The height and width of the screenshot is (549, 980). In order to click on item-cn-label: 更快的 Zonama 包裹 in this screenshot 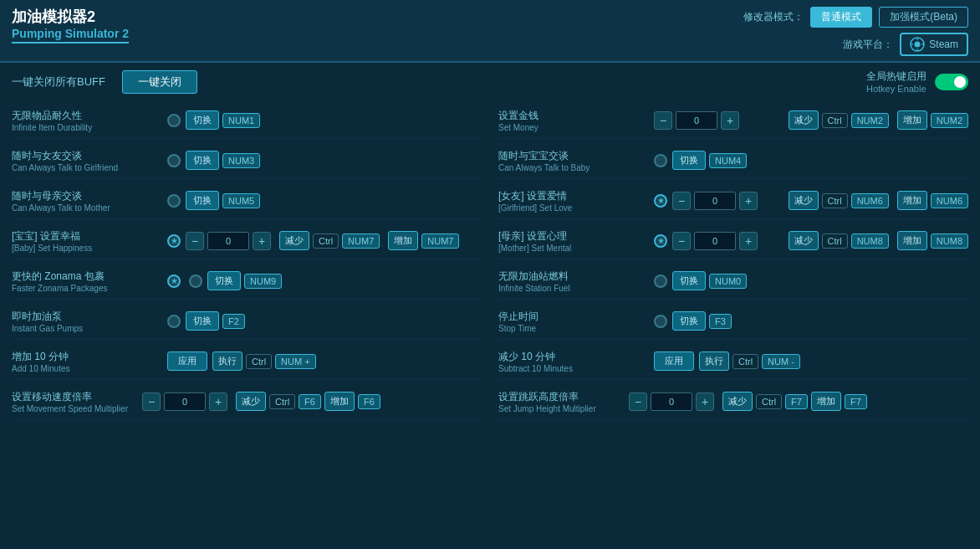, I will do `click(87, 276)`.